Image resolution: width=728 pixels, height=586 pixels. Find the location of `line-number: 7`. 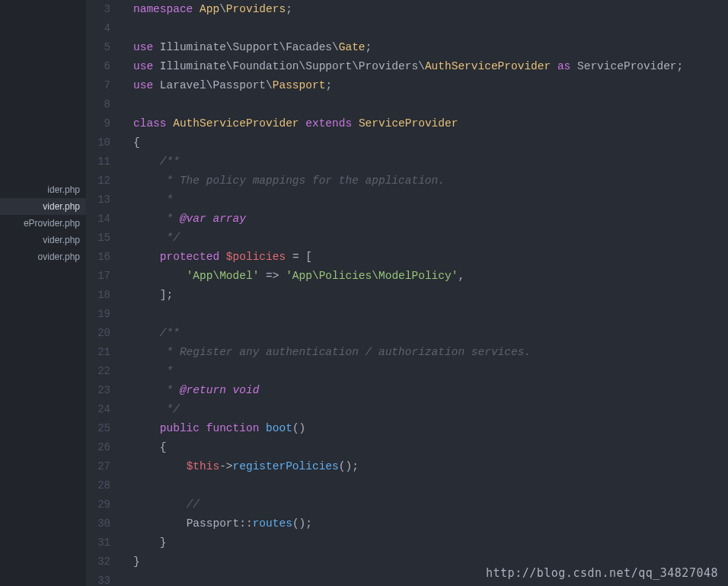

line-number: 7 is located at coordinates (104, 85).